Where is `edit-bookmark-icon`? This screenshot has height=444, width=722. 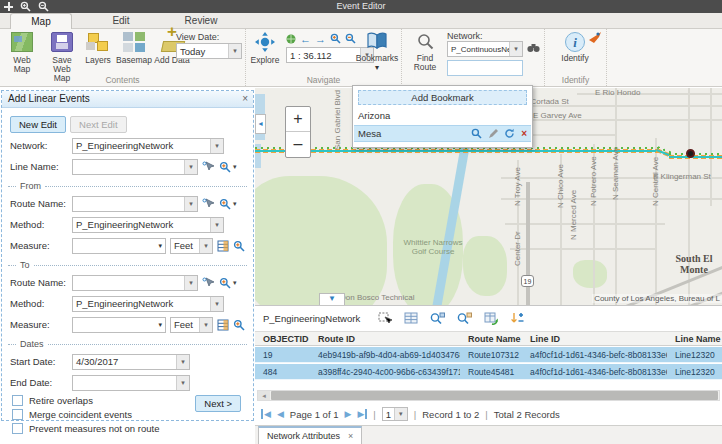
edit-bookmark-icon is located at coordinates (493, 134).